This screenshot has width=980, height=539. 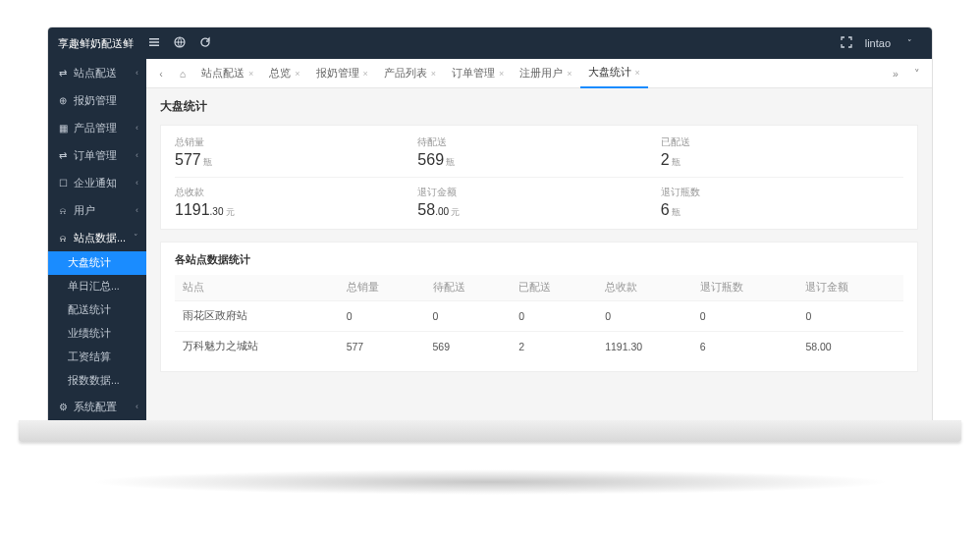 What do you see at coordinates (297, 202) in the screenshot?
I see `stat-block: 总收款1191.30元` at bounding box center [297, 202].